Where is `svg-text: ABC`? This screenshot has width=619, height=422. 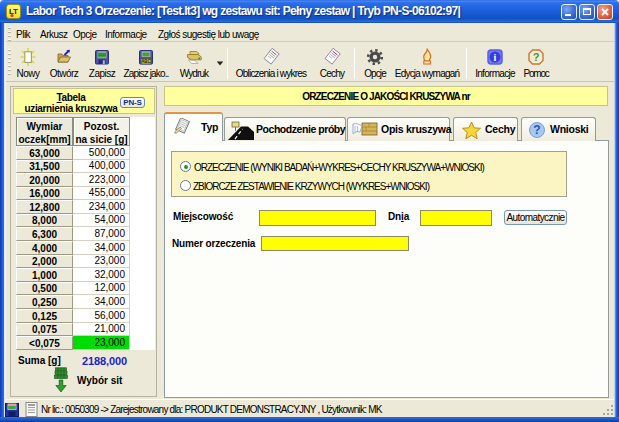 svg-text: ABC is located at coordinates (146, 62).